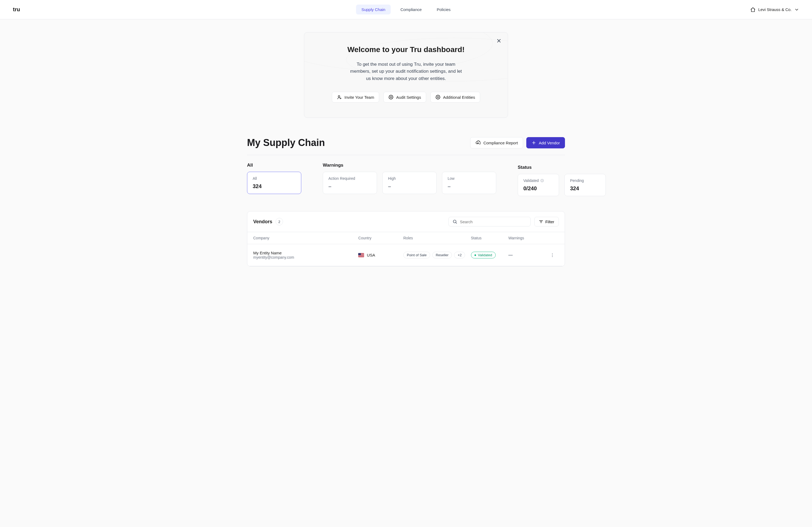  I want to click on country-cell: USA, so click(381, 255).